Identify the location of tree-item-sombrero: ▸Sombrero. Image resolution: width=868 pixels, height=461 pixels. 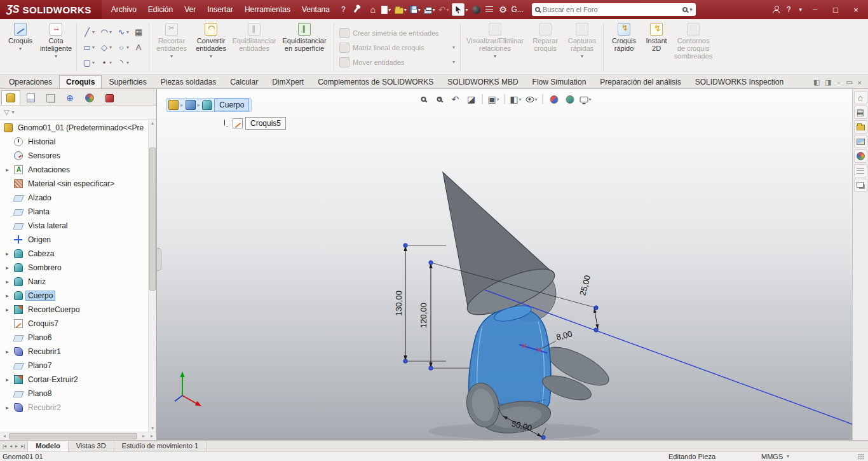
(74, 268).